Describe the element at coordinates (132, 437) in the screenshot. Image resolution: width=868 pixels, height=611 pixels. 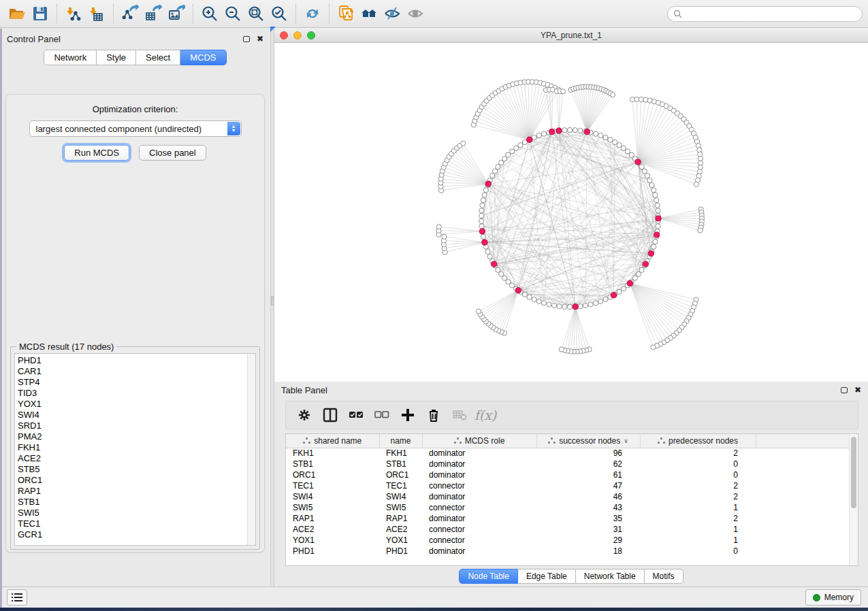
I see `mcds-result-item: PMA2` at that location.